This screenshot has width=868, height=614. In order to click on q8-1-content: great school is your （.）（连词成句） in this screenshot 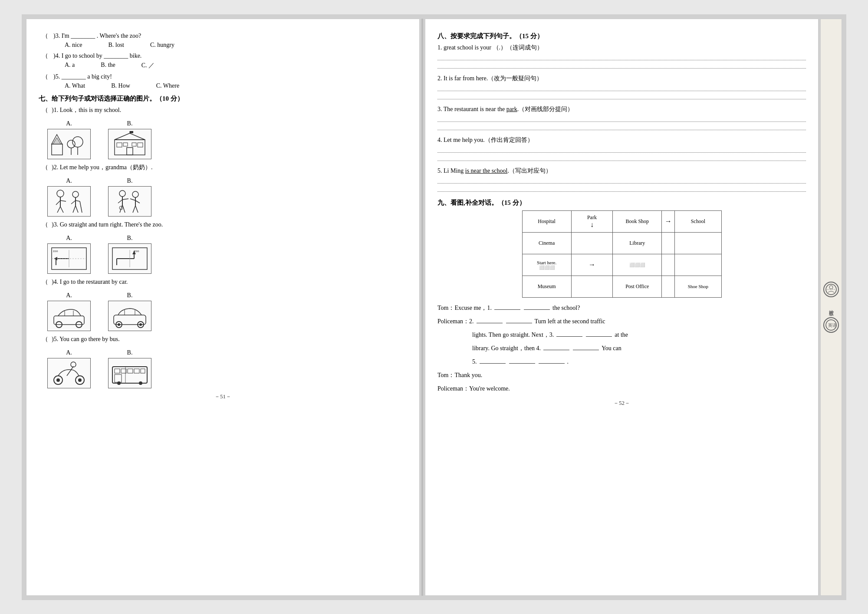, I will do `click(493, 48)`.